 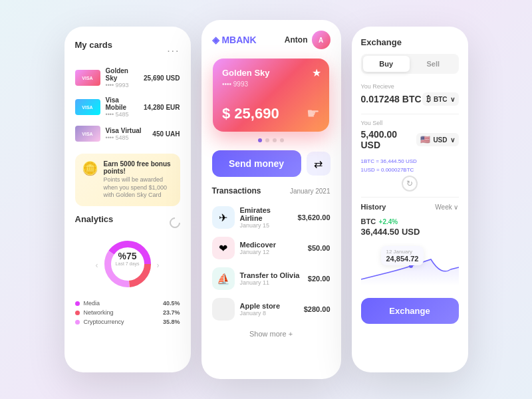 I want to click on card-pagination-dots, so click(x=271, y=140).